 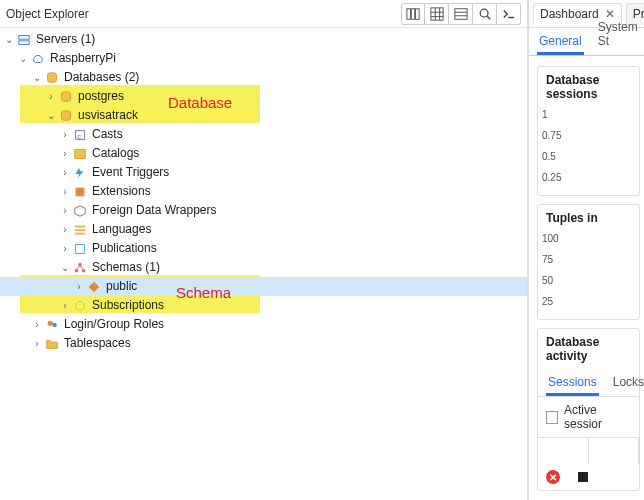 I want to click on tree-node-event-triggers: › Event Triggers, so click(x=264, y=172).